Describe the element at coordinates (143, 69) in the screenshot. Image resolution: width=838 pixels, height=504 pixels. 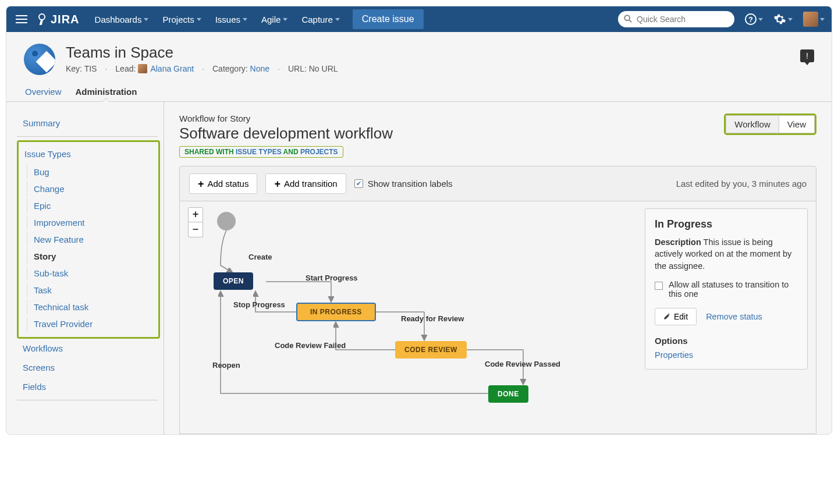
I see `lead-avatar` at that location.